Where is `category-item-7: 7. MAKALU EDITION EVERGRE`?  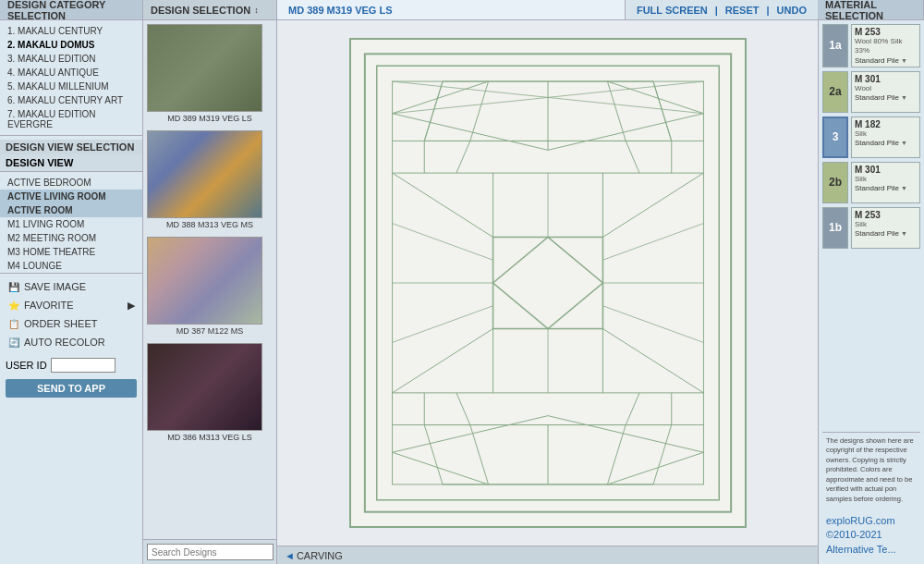
category-item-7: 7. MAKALU EDITION EVERGRE is located at coordinates (71, 119).